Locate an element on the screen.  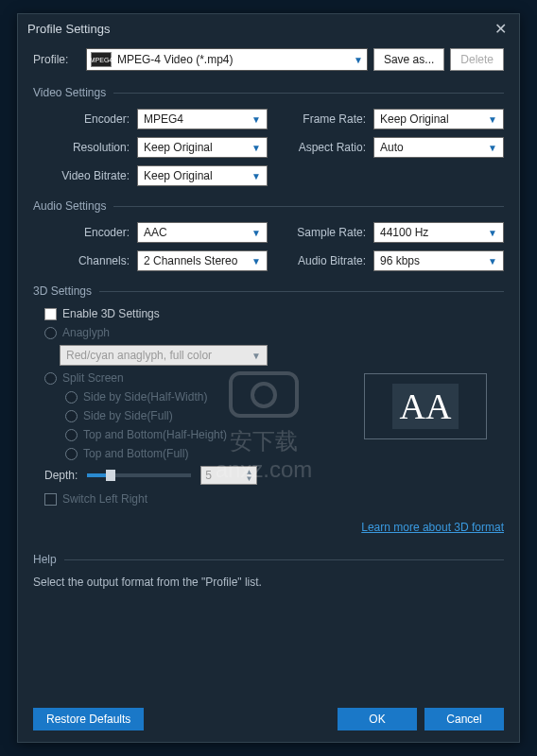
video-encoder-select: MPEG4▼ is located at coordinates (202, 119).